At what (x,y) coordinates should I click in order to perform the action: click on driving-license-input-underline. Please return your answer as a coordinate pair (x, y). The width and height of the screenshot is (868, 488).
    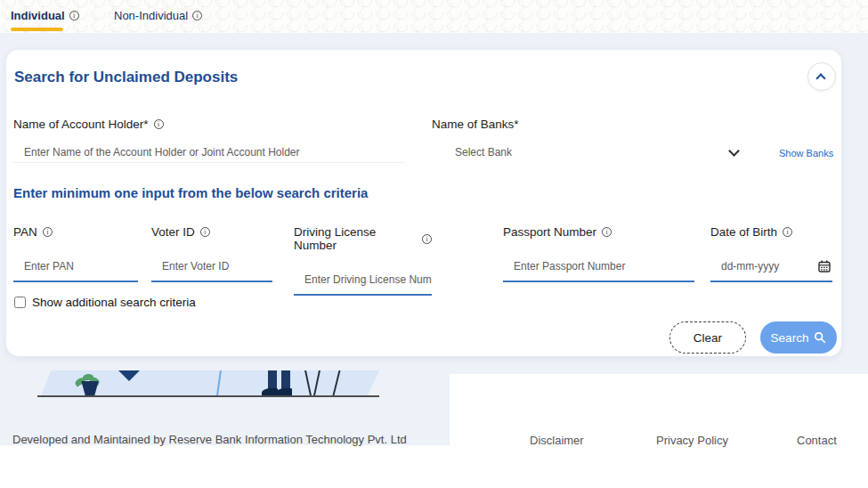
    Looking at the image, I should click on (363, 285).